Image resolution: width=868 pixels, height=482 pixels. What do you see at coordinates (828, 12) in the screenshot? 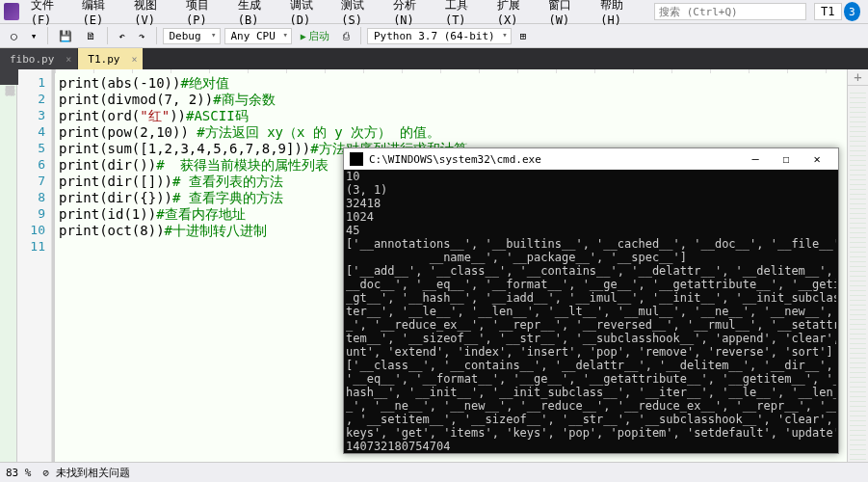
I see `solution-name: T1` at bounding box center [828, 12].